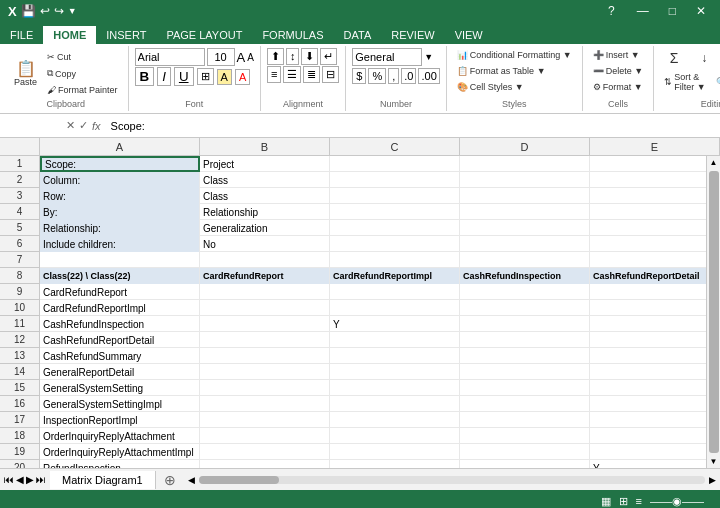  Describe the element at coordinates (648, 276) in the screenshot. I see `cell-r8-c4: CashRefundReportDetail` at that location.